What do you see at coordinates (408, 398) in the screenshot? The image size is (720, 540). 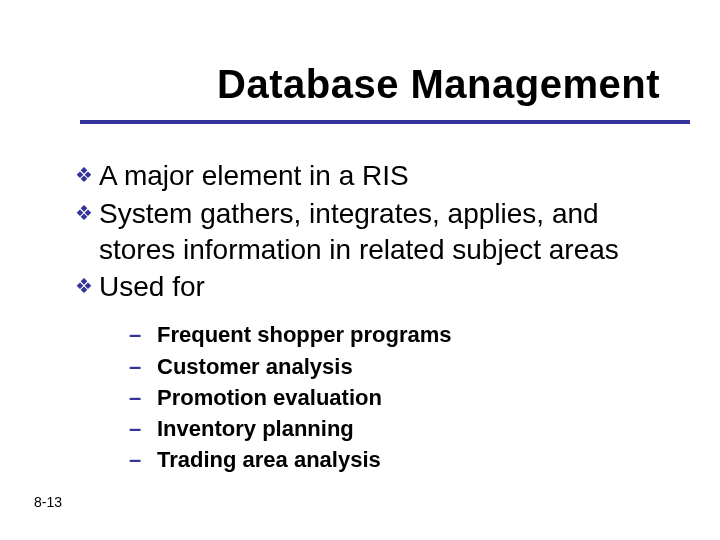 I see `sub-text: Promotion evaluation` at bounding box center [408, 398].